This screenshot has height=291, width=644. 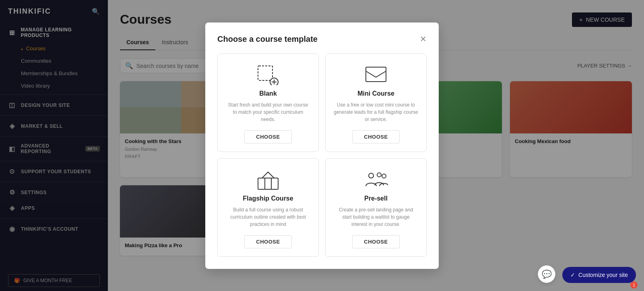 What do you see at coordinates (376, 242) in the screenshot?
I see `pre-sell-choose-button: CHOOSE` at bounding box center [376, 242].